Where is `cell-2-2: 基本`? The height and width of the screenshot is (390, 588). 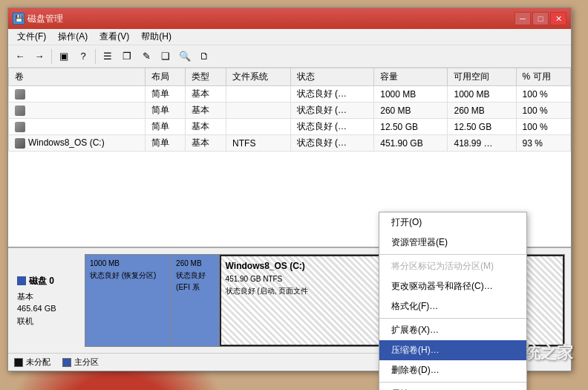 cell-2-2: 基本 is located at coordinates (206, 127).